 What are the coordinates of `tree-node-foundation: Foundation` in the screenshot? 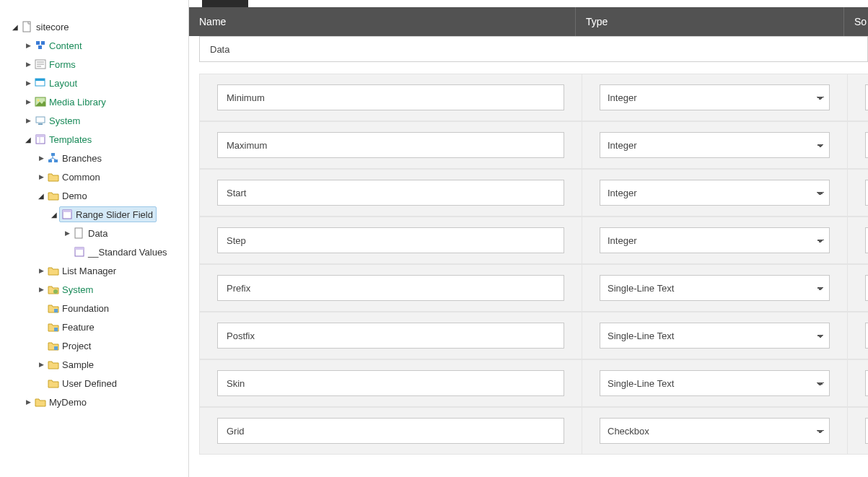 It's located at (95, 308).